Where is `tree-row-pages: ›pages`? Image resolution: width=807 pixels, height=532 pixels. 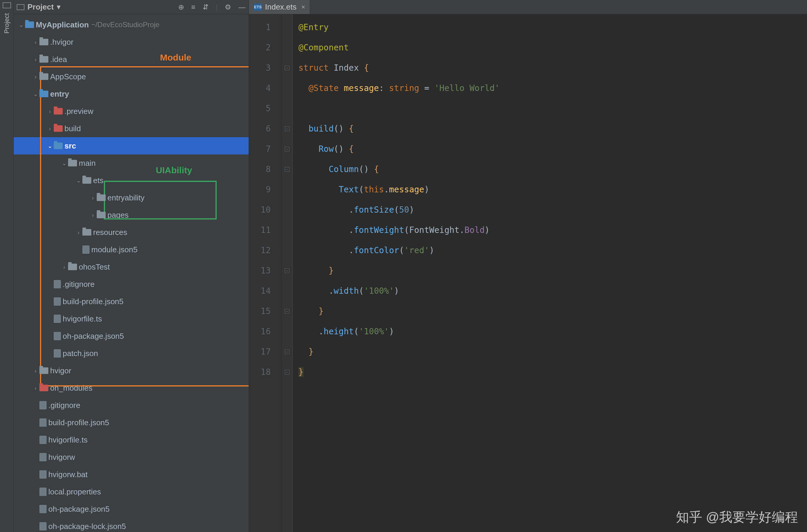
tree-row-pages: ›pages is located at coordinates (131, 215).